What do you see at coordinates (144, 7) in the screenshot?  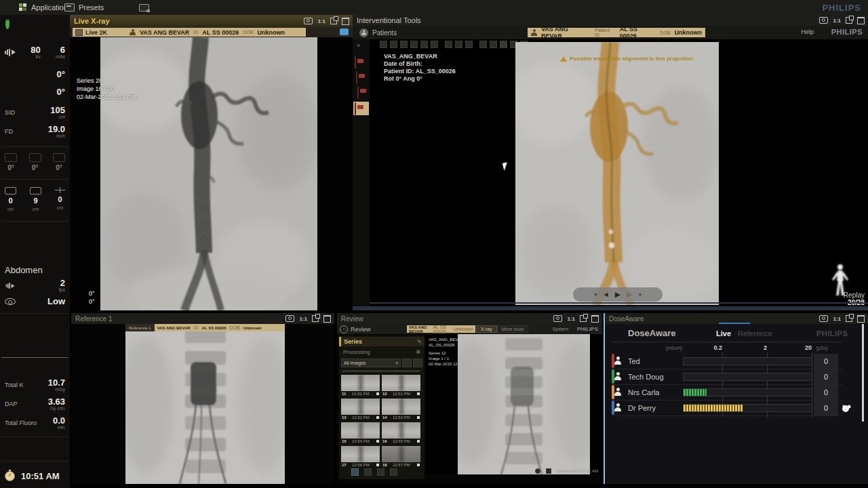 I see `screen-copy-button` at bounding box center [144, 7].